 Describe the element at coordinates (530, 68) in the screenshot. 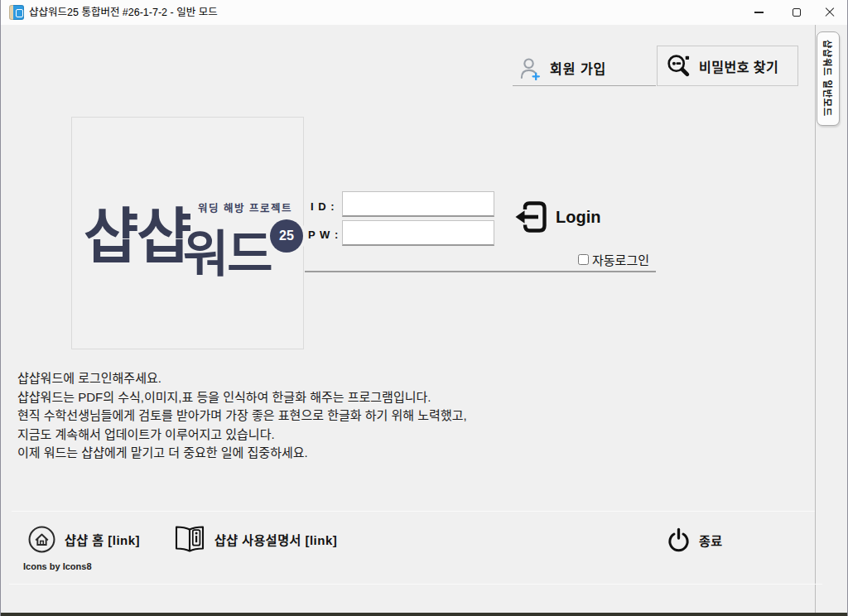

I see `person-add-icon` at that location.